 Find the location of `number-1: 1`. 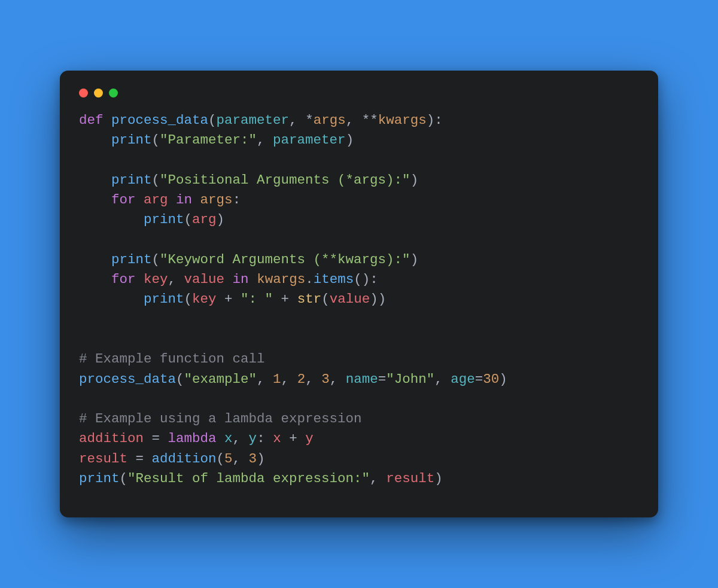

number-1: 1 is located at coordinates (277, 379).